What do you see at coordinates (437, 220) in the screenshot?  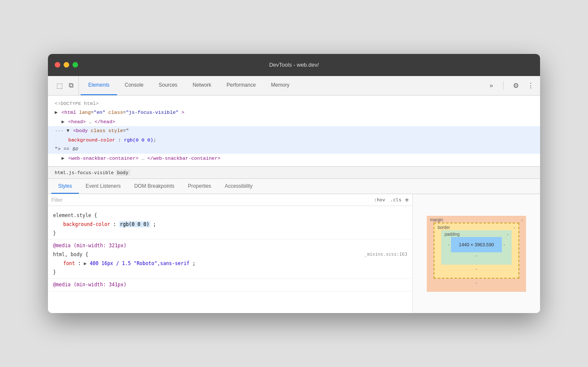 I see `margin-label: margin` at bounding box center [437, 220].